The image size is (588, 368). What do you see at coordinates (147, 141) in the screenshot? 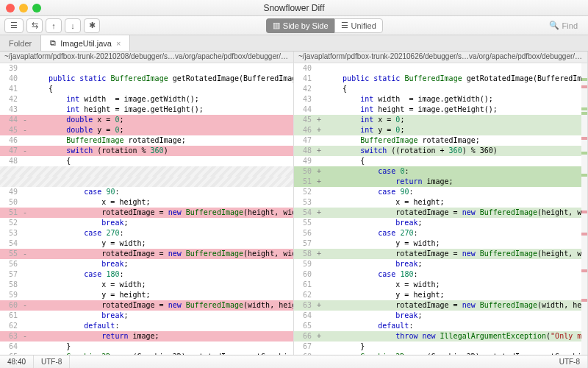
I see `code-row: 46 BufferedImage rotatedImage;` at bounding box center [147, 141].